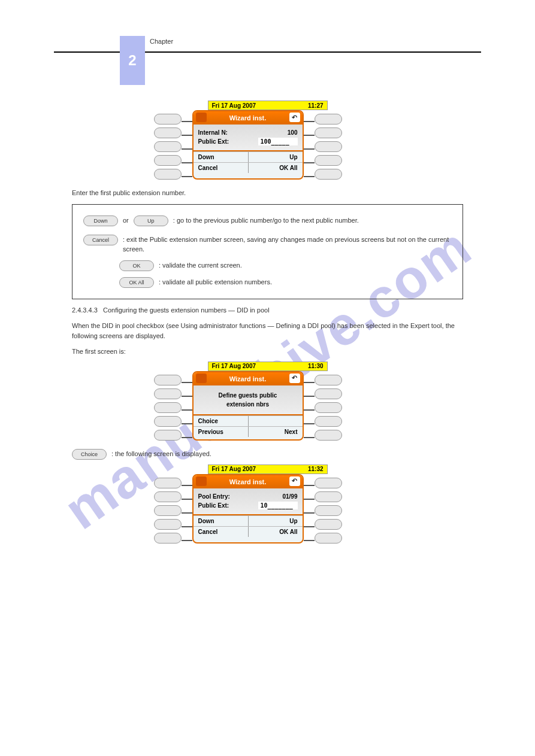 This screenshot has width=535, height=756. Describe the element at coordinates (137, 266) in the screenshot. I see `ok-button: OK` at that location.